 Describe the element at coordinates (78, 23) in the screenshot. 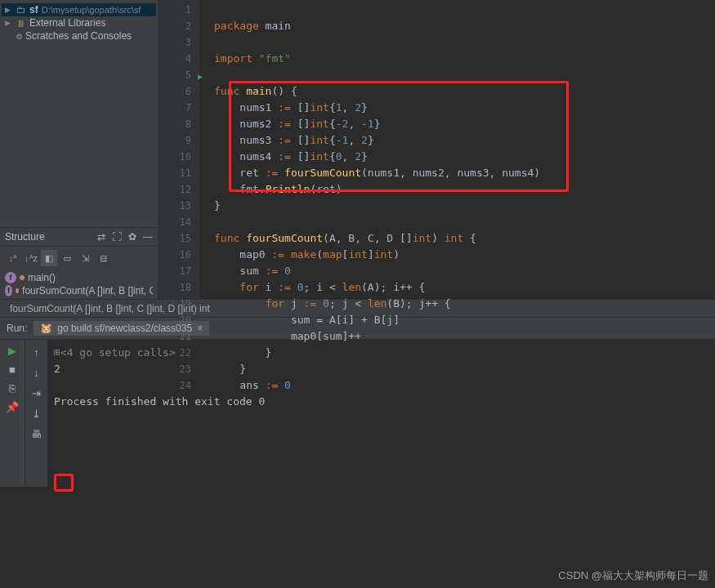

I see `project-tree: ▶ 🗀 sf D:\mysetup\gopath\src\sf ▶ ⫼ Exte…` at that location.